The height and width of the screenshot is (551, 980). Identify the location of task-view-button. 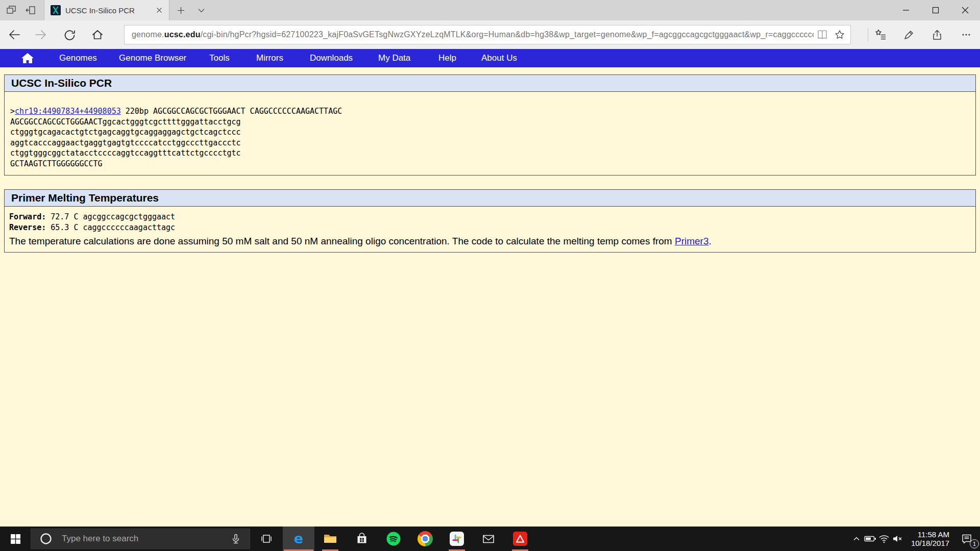
(266, 539).